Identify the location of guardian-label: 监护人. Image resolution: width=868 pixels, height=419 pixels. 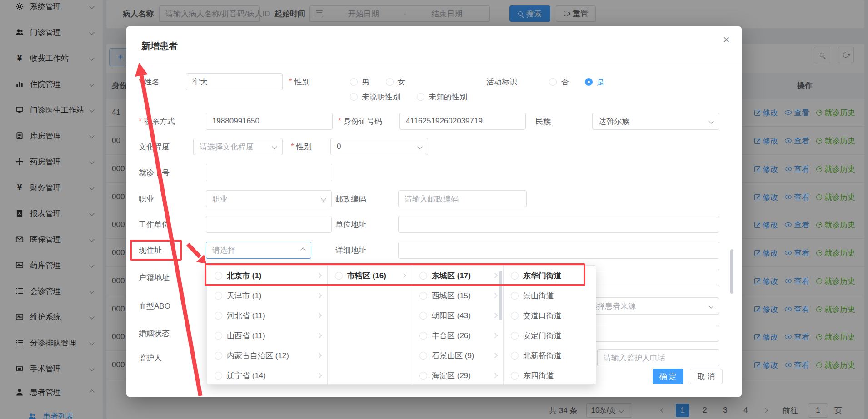
(150, 358).